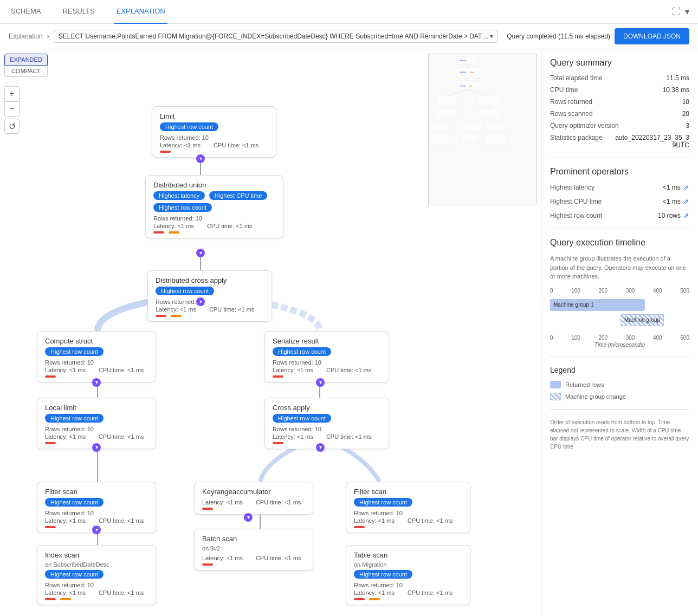 Image resolution: width=698 pixels, height=616 pixels. I want to click on zoom-in-button: +, so click(12, 94).